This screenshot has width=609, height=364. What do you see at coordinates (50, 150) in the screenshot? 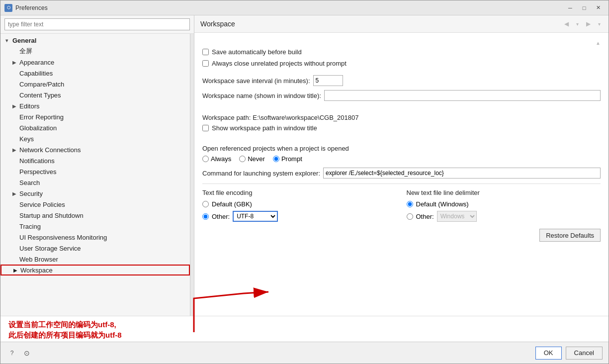
I see `sidebar-item-label: Network Connections` at bounding box center [50, 150].